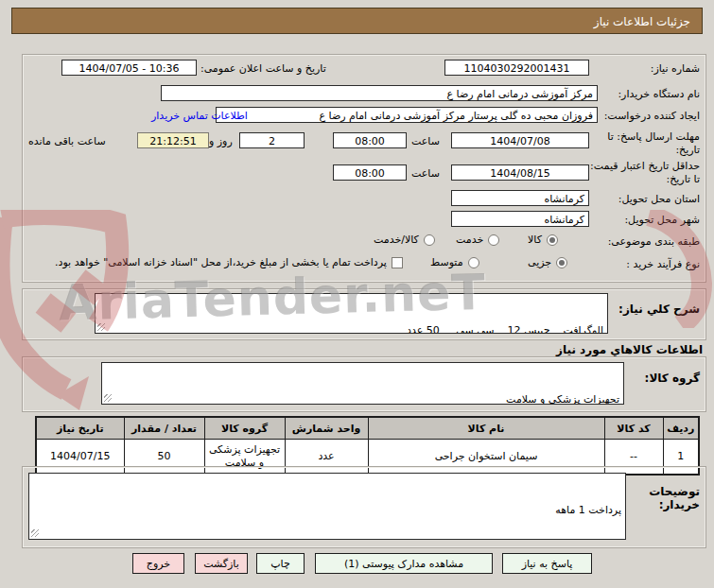 This screenshot has height=588, width=714. Describe the element at coordinates (634, 428) in the screenshot. I see `col-item-code: کد کالا` at that location.